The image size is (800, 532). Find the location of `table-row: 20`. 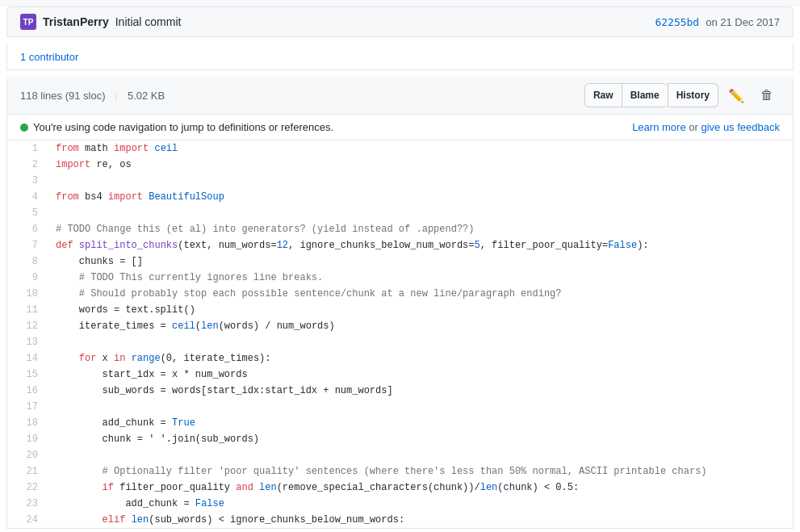

table-row: 20 is located at coordinates (400, 455).